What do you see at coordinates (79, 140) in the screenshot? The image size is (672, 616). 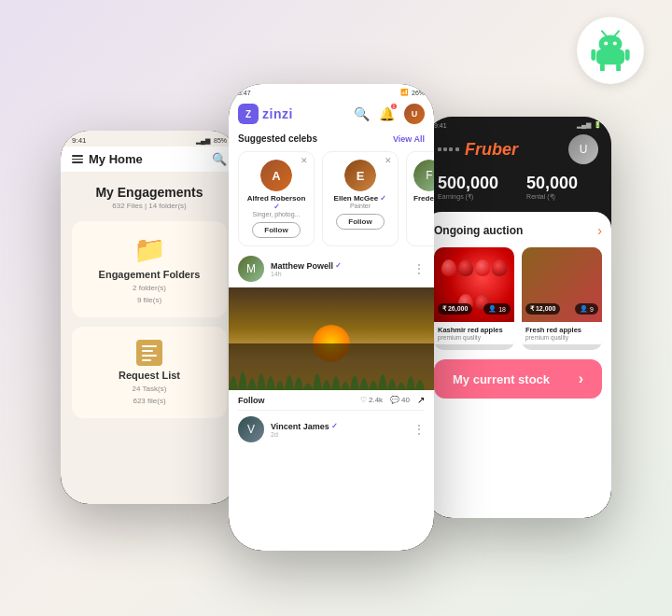 I see `left-time: 9:41` at bounding box center [79, 140].